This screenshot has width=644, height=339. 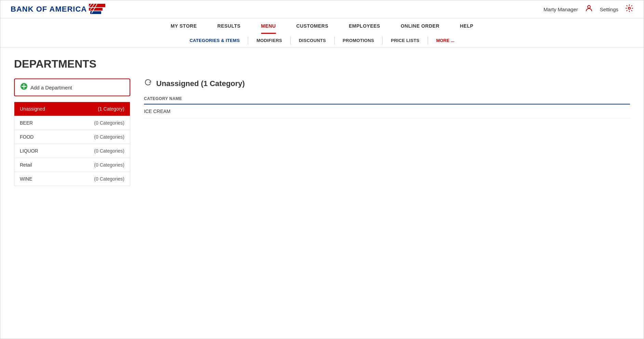 What do you see at coordinates (387, 111) in the screenshot?
I see `category-name-cell: ICE CREAM` at bounding box center [387, 111].